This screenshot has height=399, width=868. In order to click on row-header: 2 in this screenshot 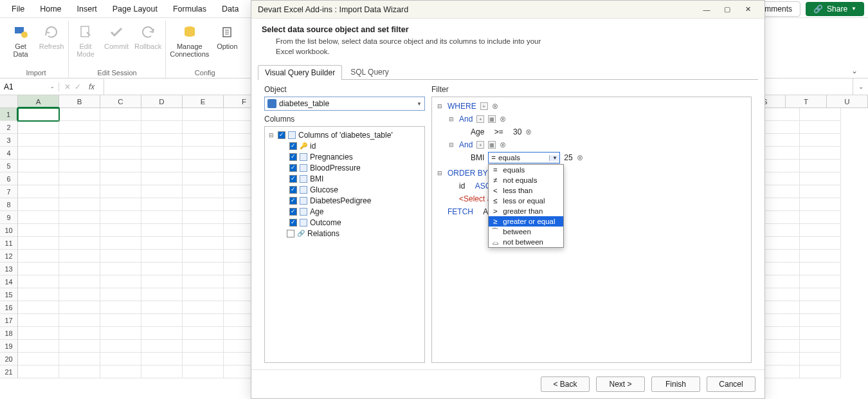, I will do `click(9, 127)`.